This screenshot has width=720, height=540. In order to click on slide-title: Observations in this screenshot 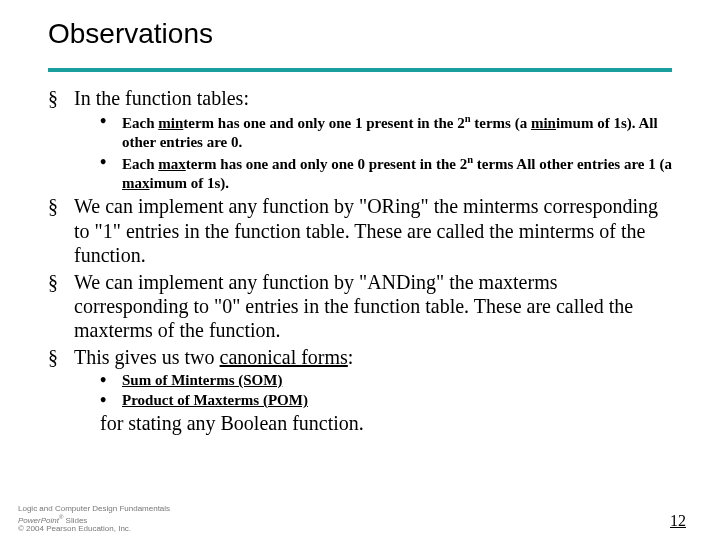, I will do `click(360, 34)`.